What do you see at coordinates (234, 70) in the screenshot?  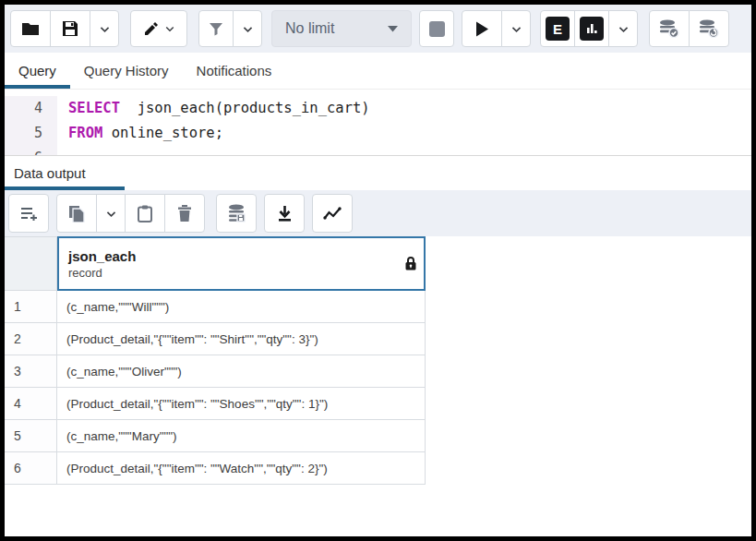 I see `tab-notifications: Notifications` at bounding box center [234, 70].